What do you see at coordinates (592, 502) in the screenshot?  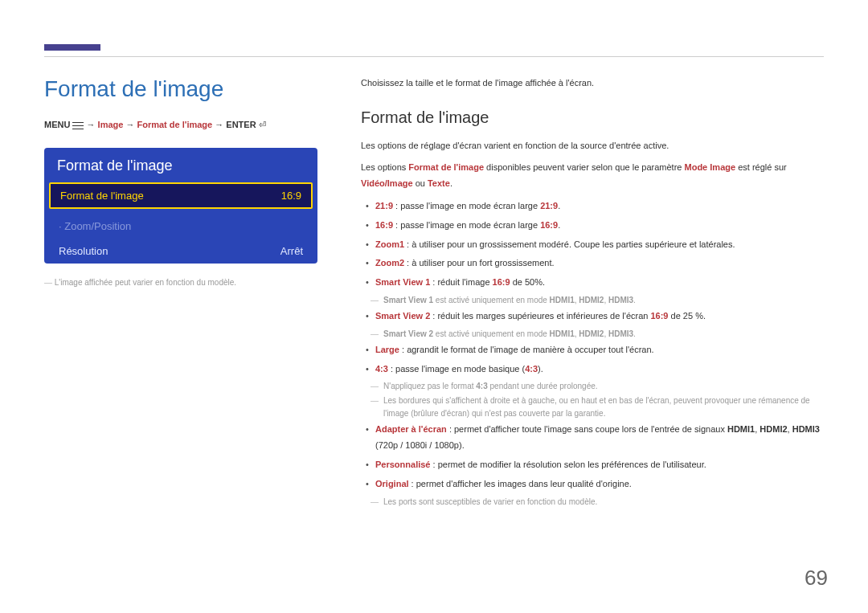 I see `subnote-ports: Les ports sont susceptibles de varier en…` at bounding box center [592, 502].